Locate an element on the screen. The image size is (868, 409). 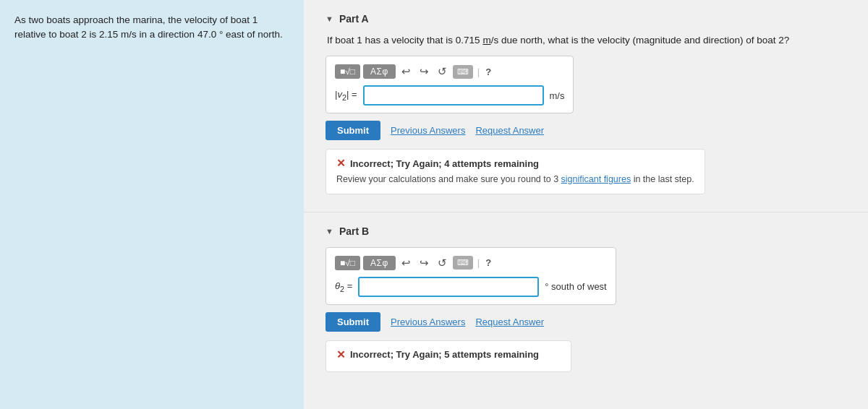
redo-button: ↪ is located at coordinates (424, 72).